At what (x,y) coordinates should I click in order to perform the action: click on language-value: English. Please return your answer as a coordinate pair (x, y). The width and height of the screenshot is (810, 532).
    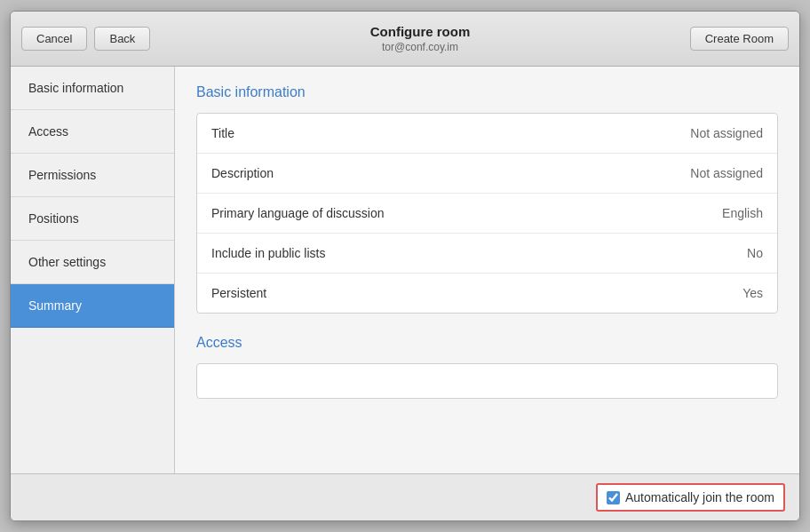
    Looking at the image, I should click on (742, 213).